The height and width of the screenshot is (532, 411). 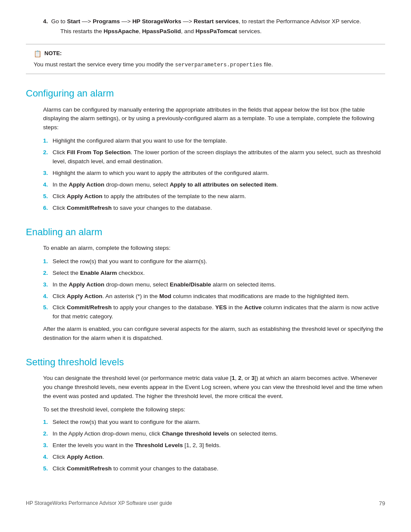 I want to click on step-content: Click Commit/Refresh to save your change…, so click(x=219, y=208).